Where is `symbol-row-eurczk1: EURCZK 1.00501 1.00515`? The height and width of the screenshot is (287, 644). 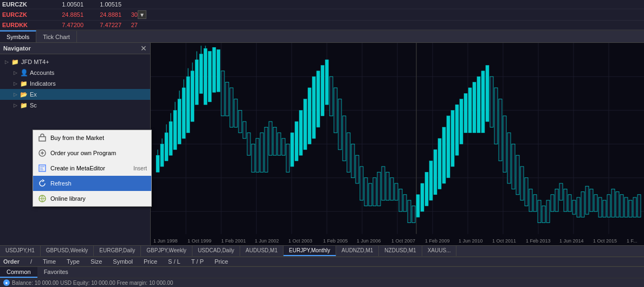 symbol-row-eurczk1: EURCZK 1.00501 1.00515 is located at coordinates (322, 4).